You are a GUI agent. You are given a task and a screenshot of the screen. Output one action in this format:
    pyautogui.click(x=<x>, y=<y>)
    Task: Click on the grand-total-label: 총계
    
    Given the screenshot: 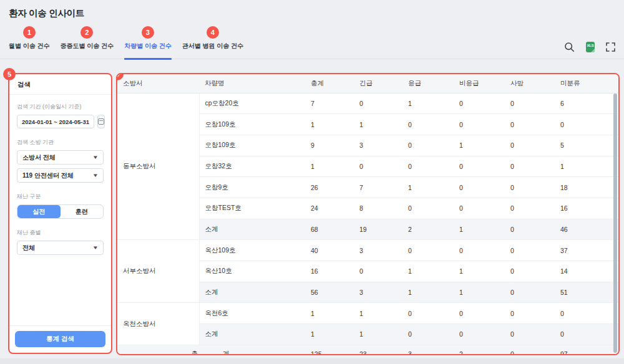 What is the action you would take?
    pyautogui.click(x=210, y=350)
    